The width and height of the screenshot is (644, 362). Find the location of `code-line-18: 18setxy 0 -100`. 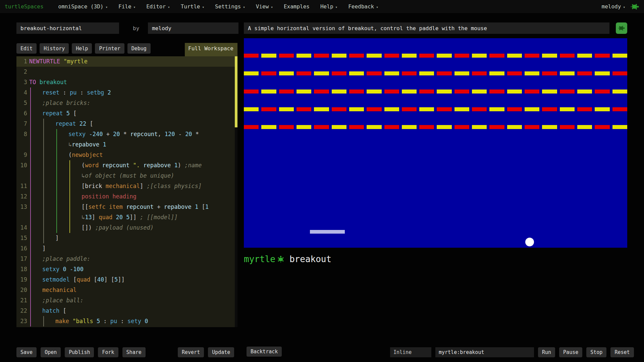

code-line-18: 18setxy 0 -100 is located at coordinates (125, 269).